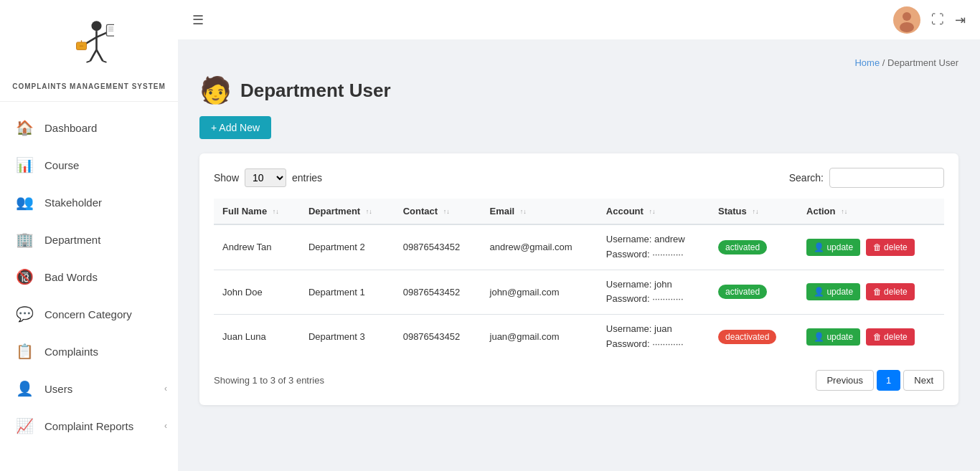 This screenshot has height=471, width=980. What do you see at coordinates (89, 239) in the screenshot?
I see `sidebar-item-department: 🏢 Department` at bounding box center [89, 239].